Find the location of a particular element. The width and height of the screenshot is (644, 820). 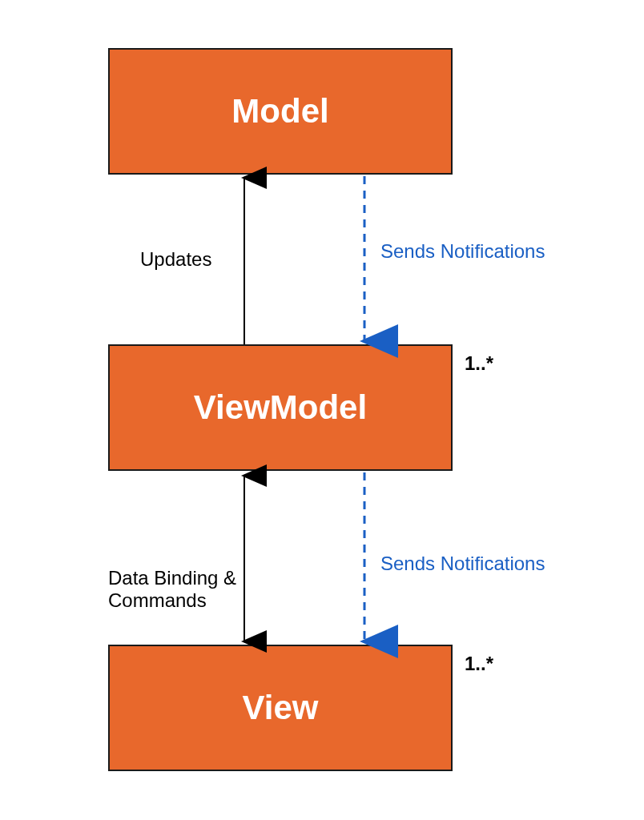

label-databinding: Data Binding & Commands is located at coordinates (172, 578).